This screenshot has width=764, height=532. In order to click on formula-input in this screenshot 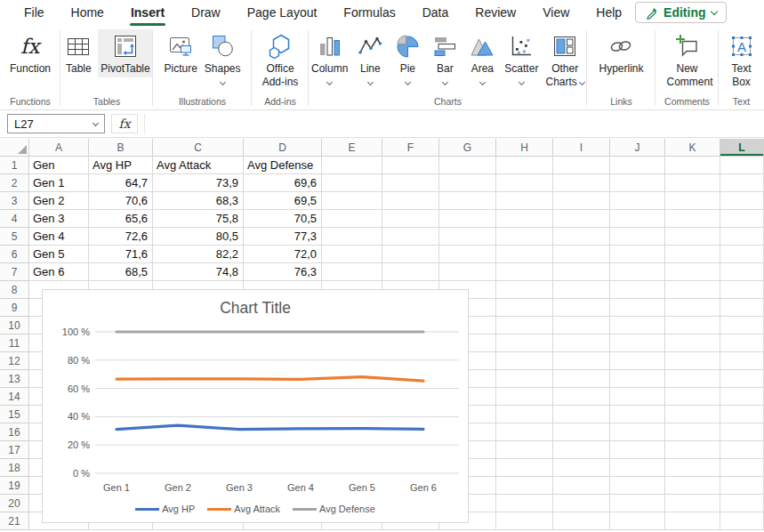, I will do `click(454, 124)`.